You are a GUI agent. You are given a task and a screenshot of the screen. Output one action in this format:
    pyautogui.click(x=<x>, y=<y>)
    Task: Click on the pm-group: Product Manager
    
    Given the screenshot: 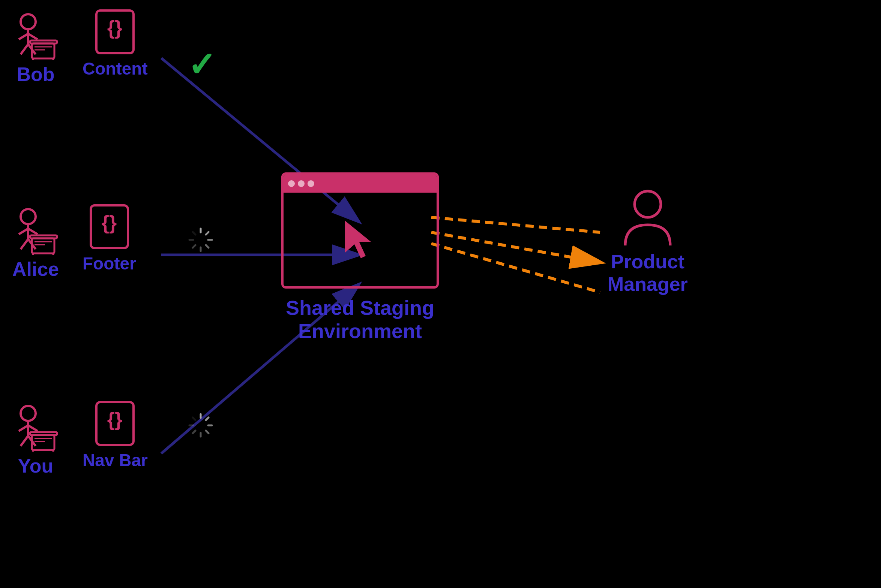 What is the action you would take?
    pyautogui.click(x=648, y=242)
    